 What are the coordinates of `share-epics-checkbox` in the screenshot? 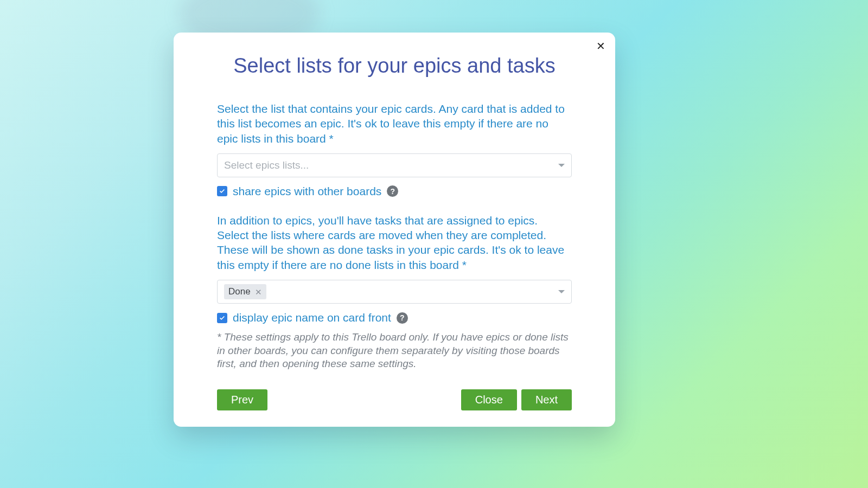 It's located at (222, 191).